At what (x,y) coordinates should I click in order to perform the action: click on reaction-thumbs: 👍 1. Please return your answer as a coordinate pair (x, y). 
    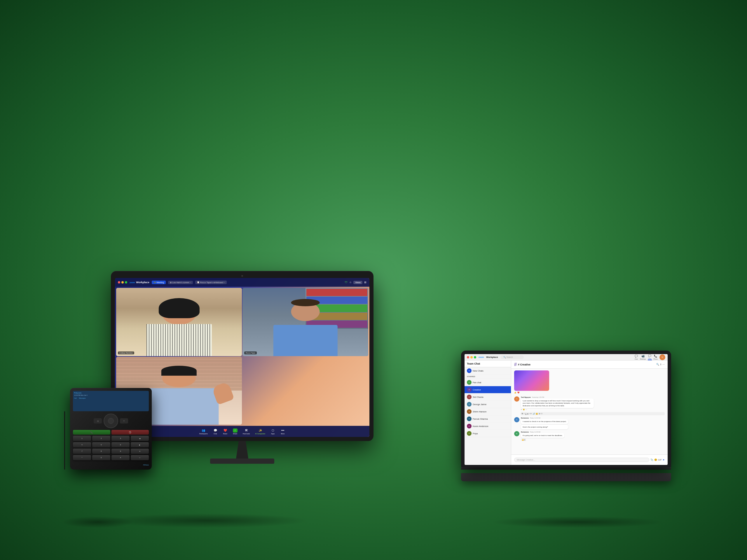
    Looking at the image, I should click on (523, 439).